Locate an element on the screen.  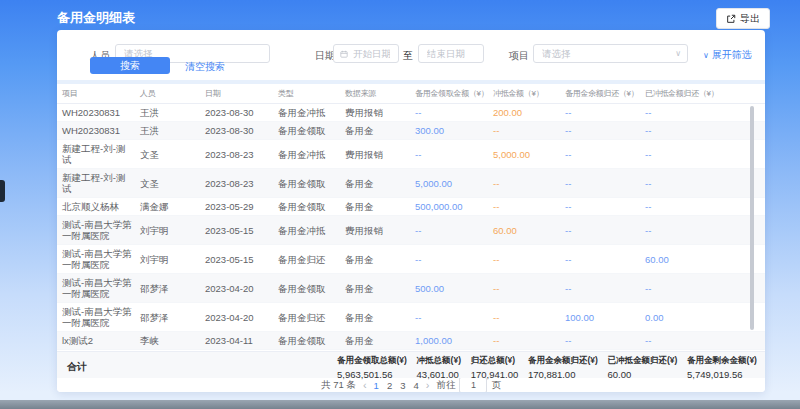
table-row: 新建工程-刘-测试文圣2023-08-23备用金领取备用金5,000.00---… is located at coordinates (411, 184).